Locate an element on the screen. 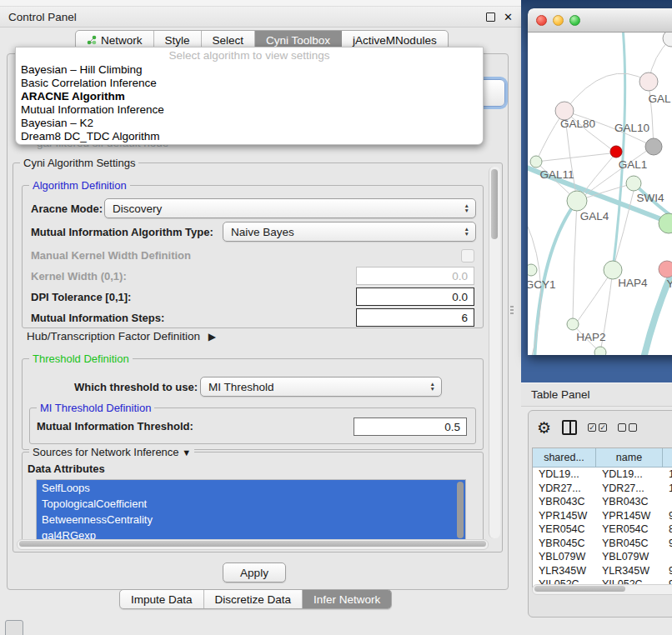  bottom-tab-infer-network: Infer Network is located at coordinates (347, 599).